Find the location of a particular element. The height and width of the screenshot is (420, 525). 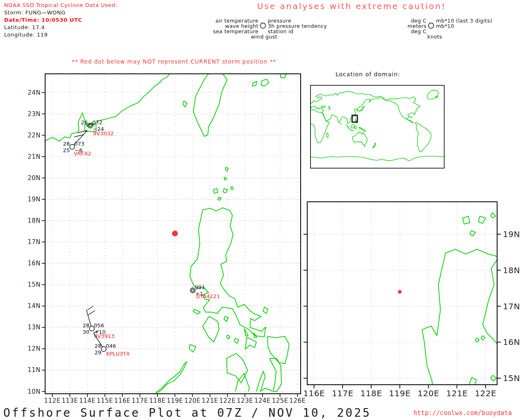

y-tick-label: 14N is located at coordinates (34, 306).